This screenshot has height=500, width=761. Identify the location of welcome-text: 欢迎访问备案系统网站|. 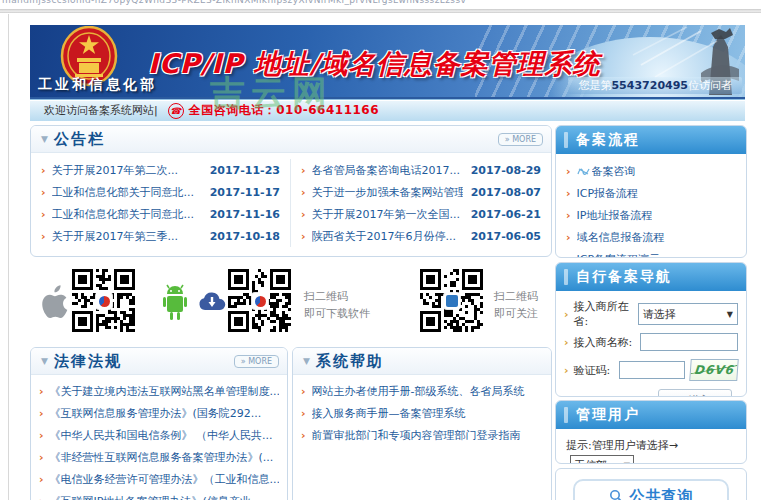
(101, 110).